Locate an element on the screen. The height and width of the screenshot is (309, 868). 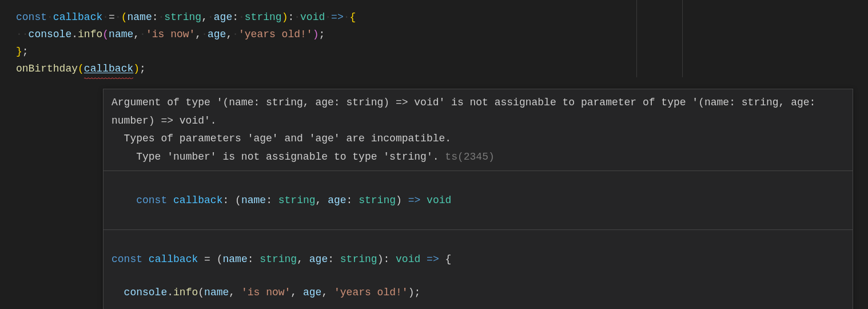
type-void: void is located at coordinates (312, 17).